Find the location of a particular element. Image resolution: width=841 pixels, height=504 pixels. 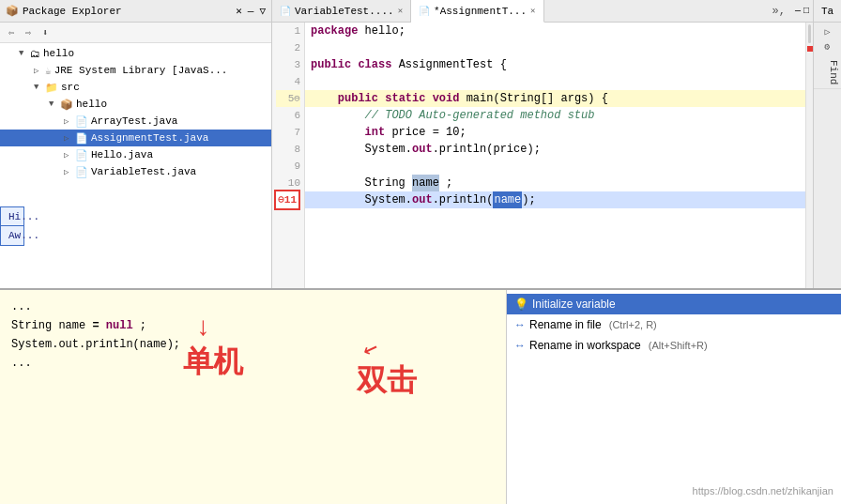

vertical-scrollbar is located at coordinates (809, 156).